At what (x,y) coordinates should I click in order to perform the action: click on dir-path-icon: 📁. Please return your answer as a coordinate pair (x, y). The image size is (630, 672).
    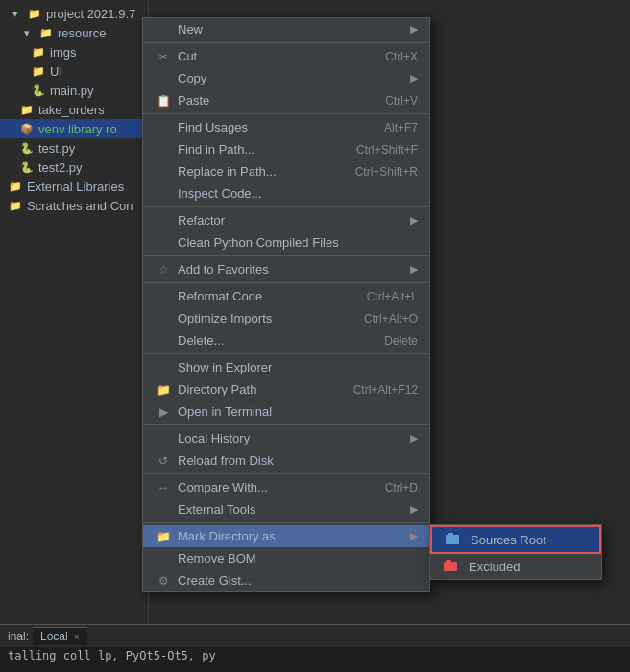
    Looking at the image, I should click on (163, 390).